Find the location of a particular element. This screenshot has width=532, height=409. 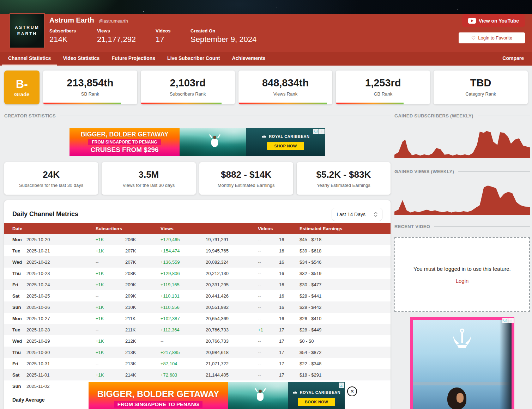

tab-future-projections: Future Projections is located at coordinates (133, 59).